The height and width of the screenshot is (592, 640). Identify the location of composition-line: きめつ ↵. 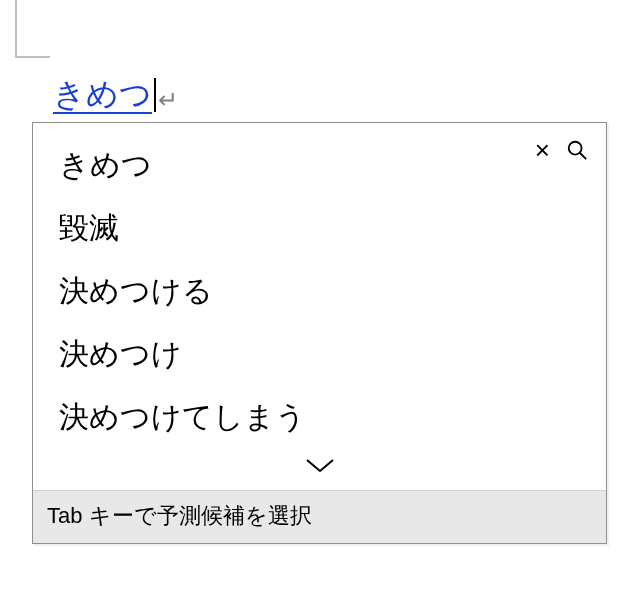
(116, 94).